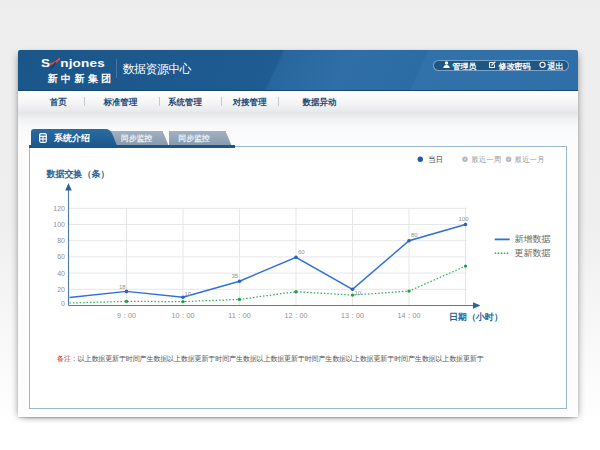 Image resolution: width=600 pixels, height=450 pixels. I want to click on svg-text: 9：00, so click(126, 316).